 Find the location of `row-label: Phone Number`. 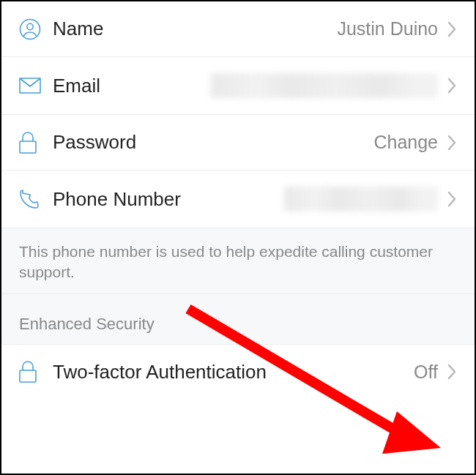

row-label: Phone Number is located at coordinates (117, 199).